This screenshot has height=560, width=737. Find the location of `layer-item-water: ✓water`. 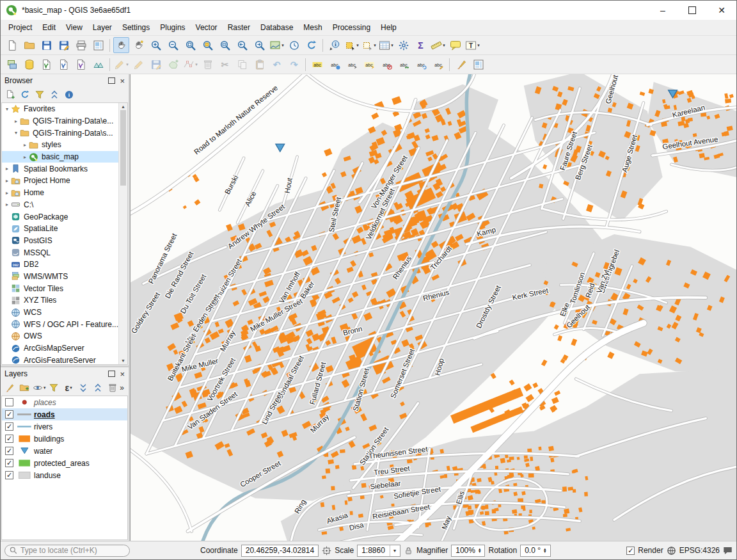

layer-item-water: ✓water is located at coordinates (65, 451).